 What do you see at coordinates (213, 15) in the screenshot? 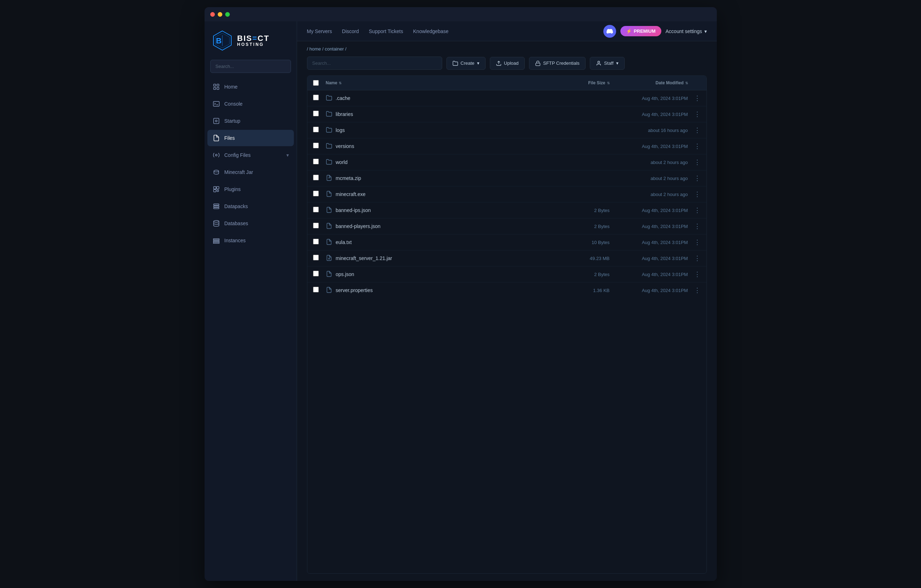
I see `close-dot` at bounding box center [213, 15].